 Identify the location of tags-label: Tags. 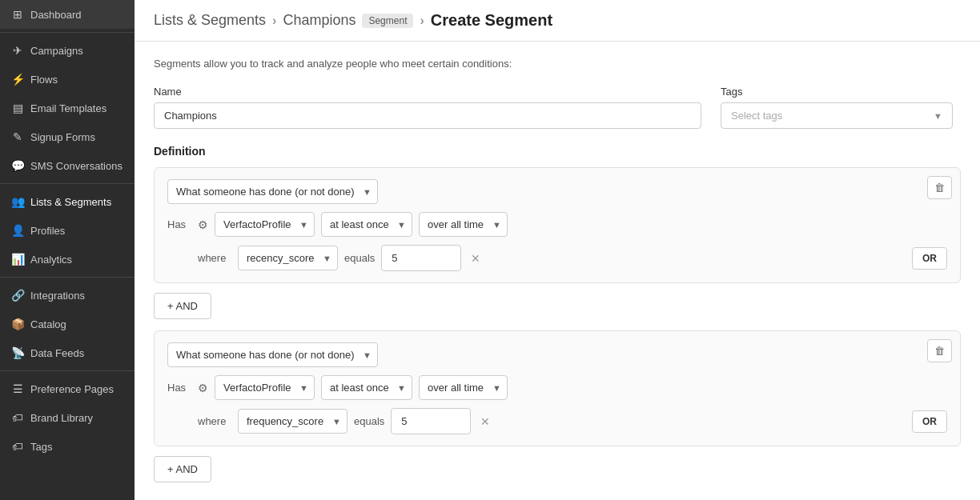
(841, 91).